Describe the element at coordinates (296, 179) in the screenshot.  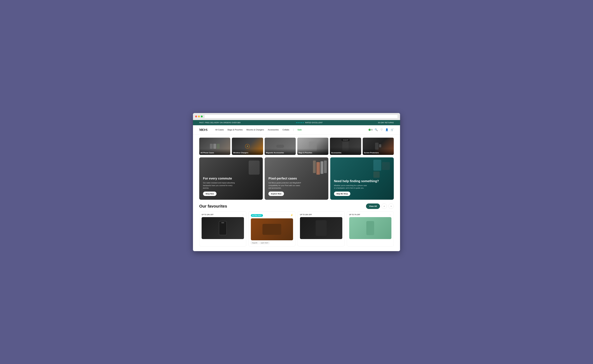
I see `promo-pixel-title: Pixel-perfect cases` at that location.